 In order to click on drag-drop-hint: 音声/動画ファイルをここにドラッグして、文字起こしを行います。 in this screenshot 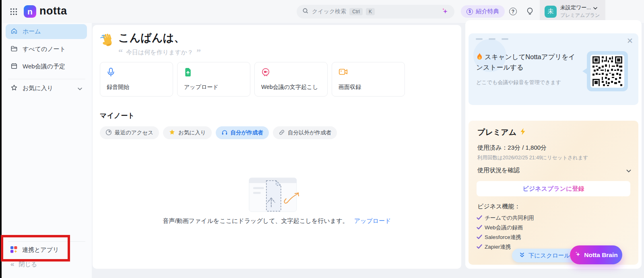, I will do `click(255, 220)`.